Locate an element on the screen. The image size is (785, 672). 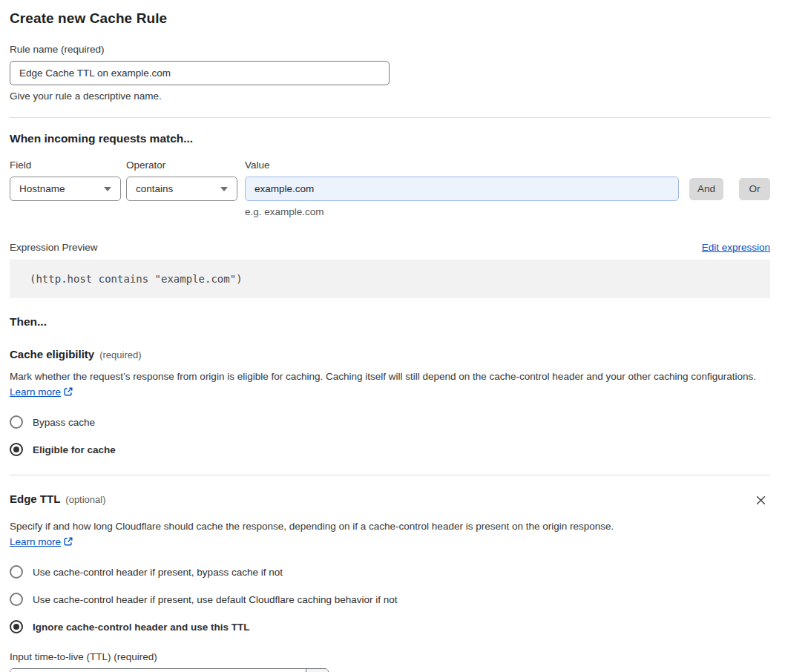
match-labels-row: Field Operator Value is located at coordinates (390, 165).